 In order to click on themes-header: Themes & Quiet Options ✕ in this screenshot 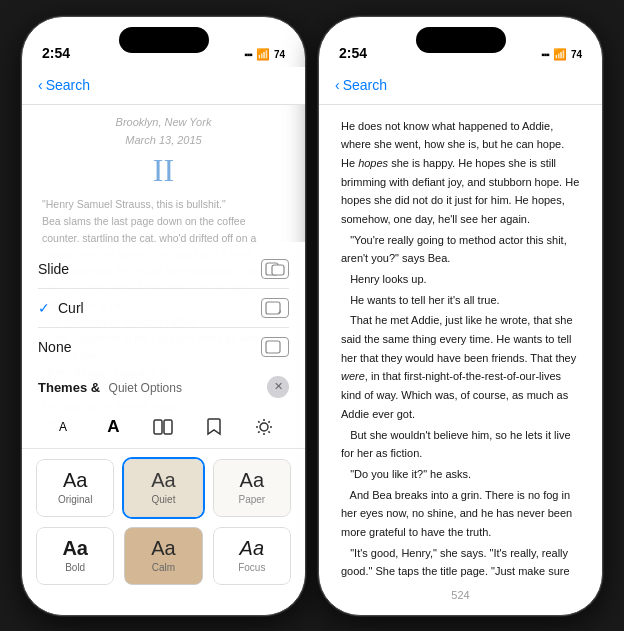, I will do `click(164, 389)`.